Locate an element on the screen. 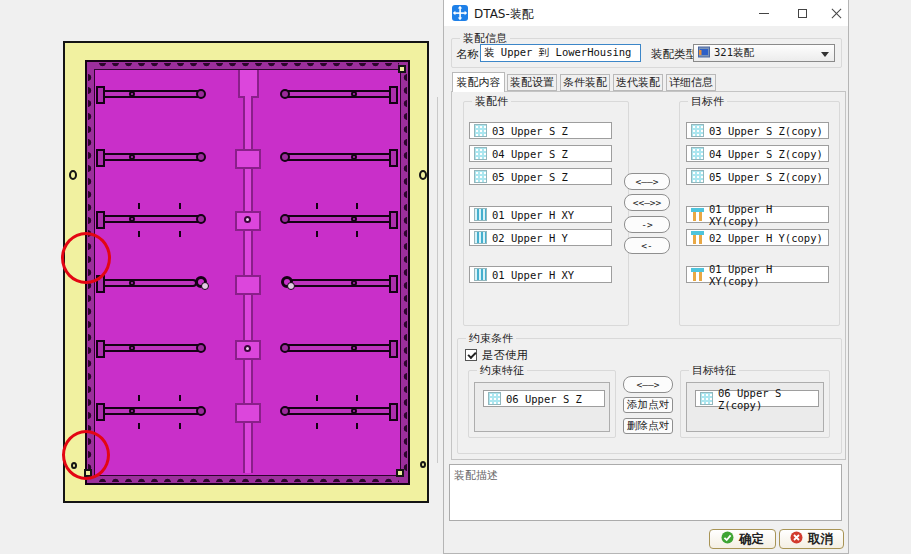 This screenshot has width=911, height=554. tab-detail-info: 详细信息 is located at coordinates (691, 82).